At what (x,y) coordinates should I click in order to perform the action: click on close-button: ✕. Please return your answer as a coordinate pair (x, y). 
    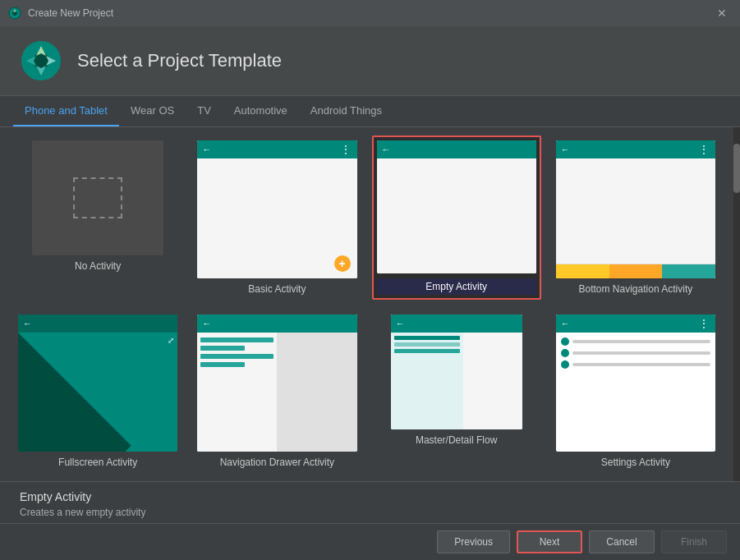
    Looking at the image, I should click on (722, 13).